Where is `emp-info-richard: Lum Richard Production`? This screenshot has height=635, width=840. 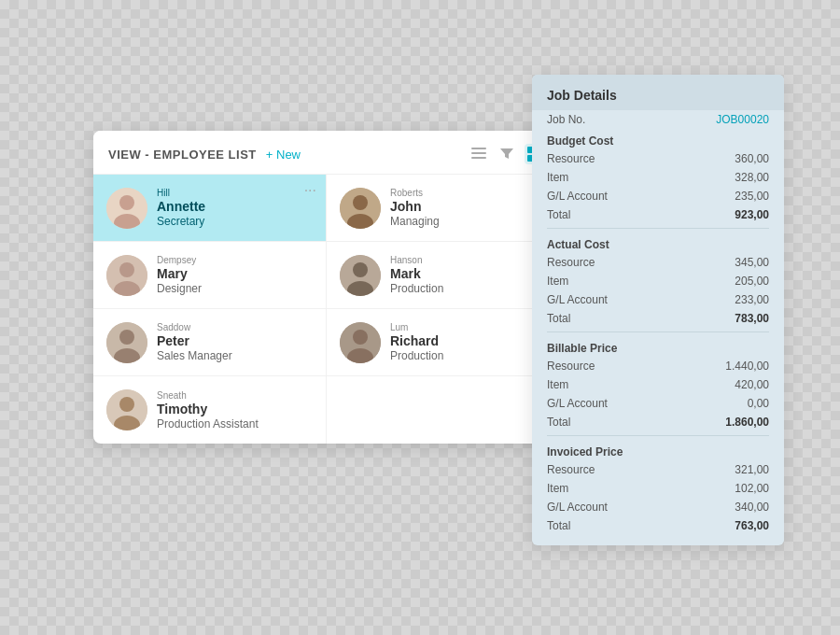
emp-info-richard: Lum Richard Production is located at coordinates (469, 342).